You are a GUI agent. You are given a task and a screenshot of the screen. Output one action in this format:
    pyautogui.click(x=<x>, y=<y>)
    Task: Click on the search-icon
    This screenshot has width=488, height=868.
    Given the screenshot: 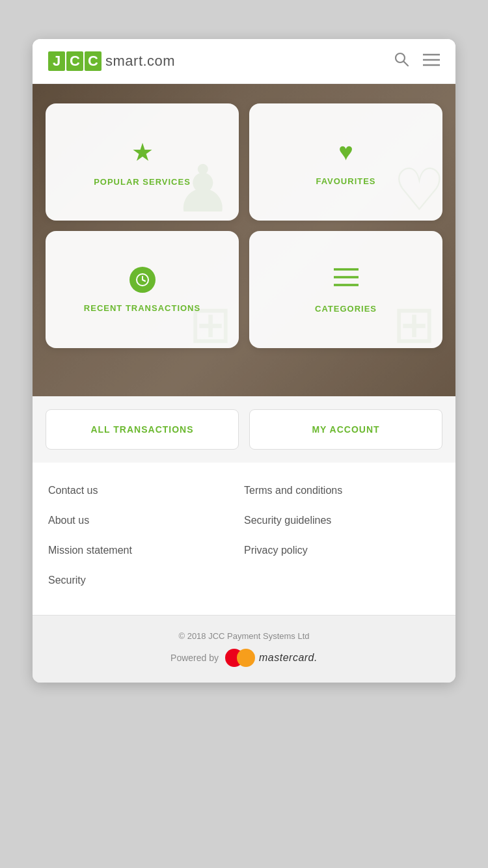 What is the action you would take?
    pyautogui.click(x=401, y=61)
    